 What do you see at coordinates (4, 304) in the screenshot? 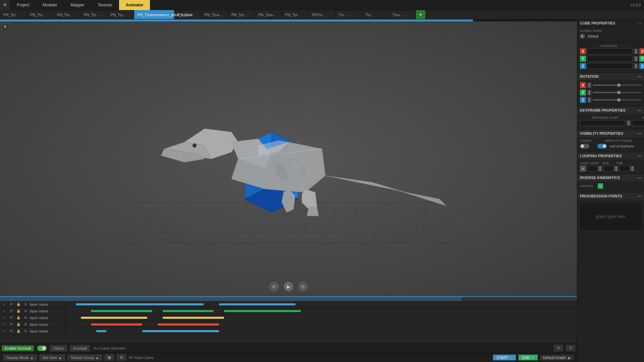
I see `tl-add-icon-0: +` at bounding box center [4, 304].